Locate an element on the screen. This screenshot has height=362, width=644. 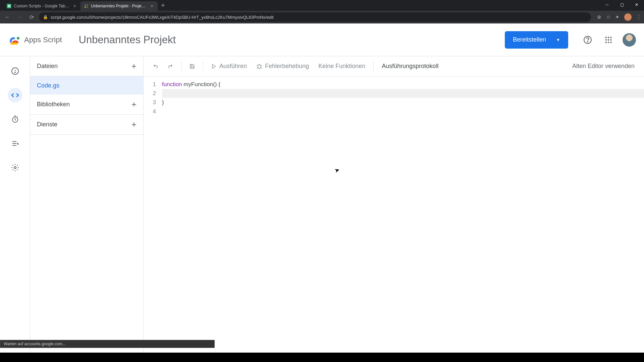
apps-grid-button is located at coordinates (608, 40).